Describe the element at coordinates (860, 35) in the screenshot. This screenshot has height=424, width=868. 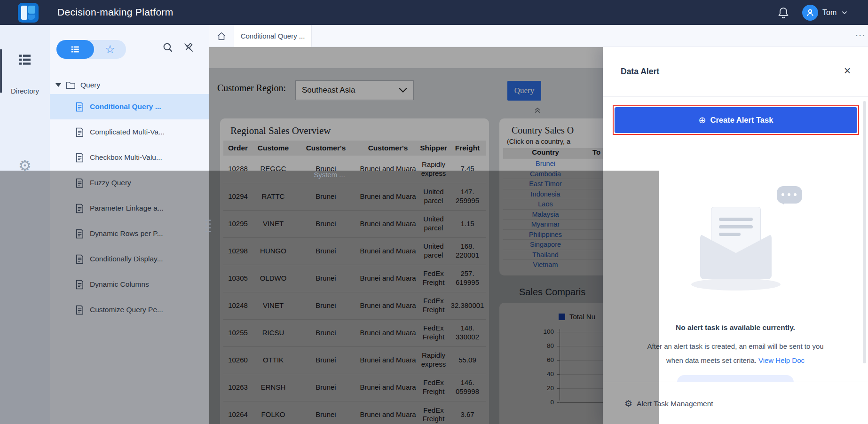
I see `tab-overflow-icon: ⋯` at that location.